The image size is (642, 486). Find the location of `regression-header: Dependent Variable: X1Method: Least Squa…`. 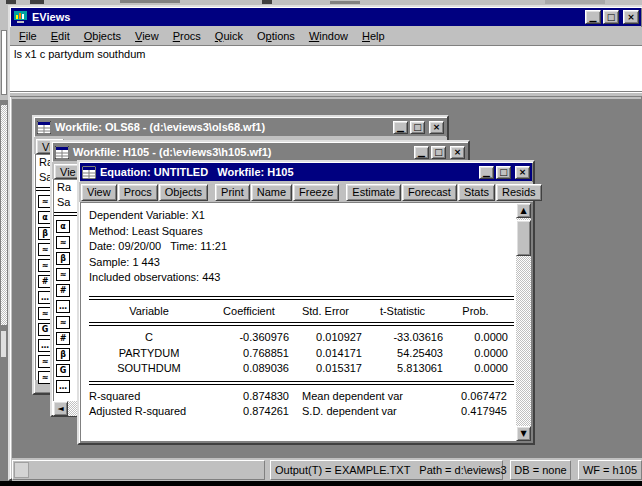

regression-header: Dependent Variable: X1Method: Least Squa… is located at coordinates (302, 247).